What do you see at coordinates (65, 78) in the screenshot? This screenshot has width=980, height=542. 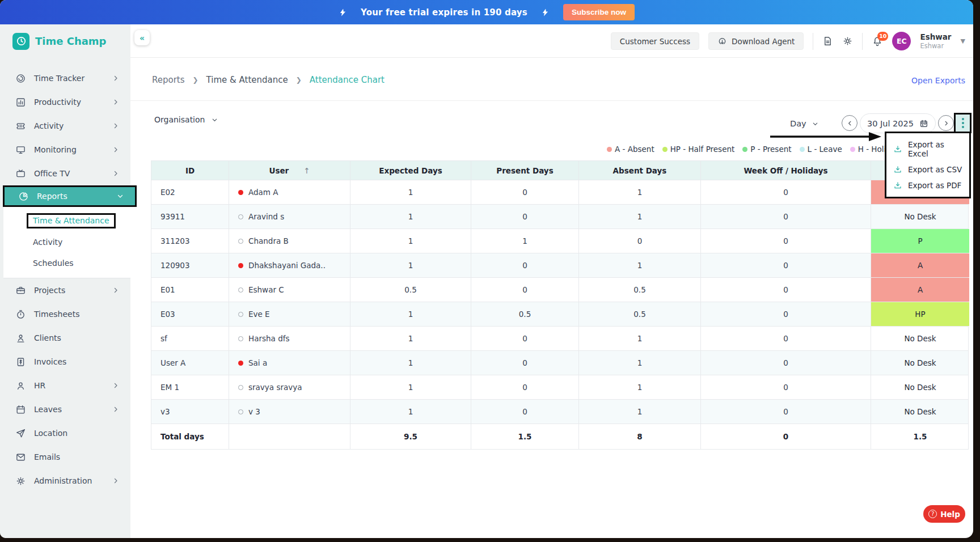 I see `sidebar-item-time-tracker: Time Tracker` at bounding box center [65, 78].